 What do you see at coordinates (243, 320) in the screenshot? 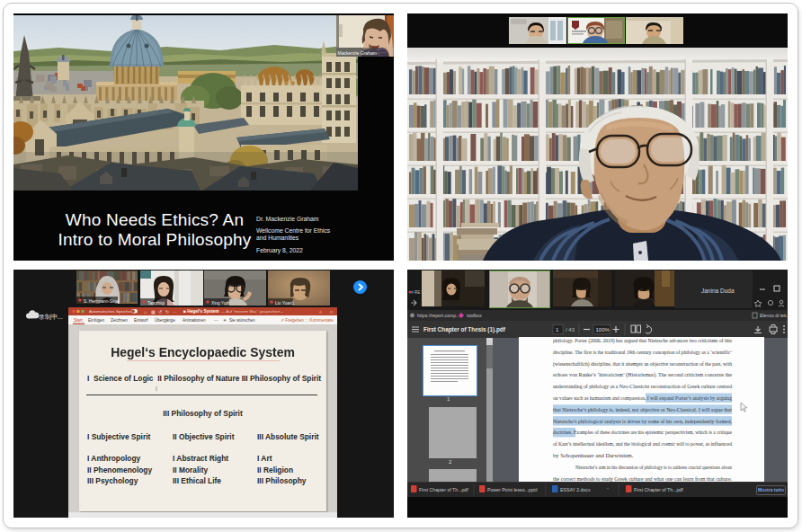
I see `svg-text: Sie wünschen` at bounding box center [243, 320].